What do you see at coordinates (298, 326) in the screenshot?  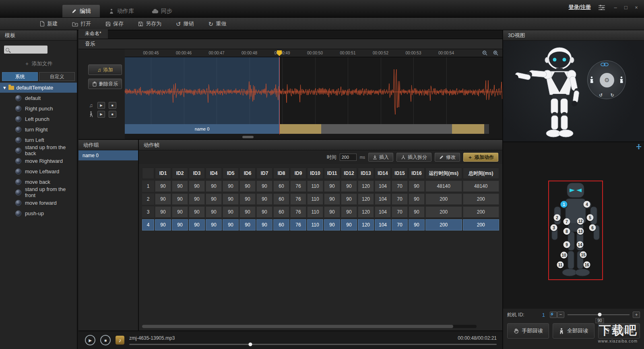 I see `frames-hscrollbar-thumb` at bounding box center [298, 326].